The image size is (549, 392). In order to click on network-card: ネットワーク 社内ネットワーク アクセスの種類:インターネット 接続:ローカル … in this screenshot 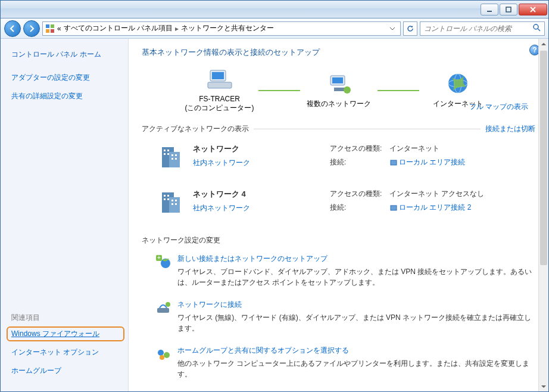, I will do `click(338, 159)`.